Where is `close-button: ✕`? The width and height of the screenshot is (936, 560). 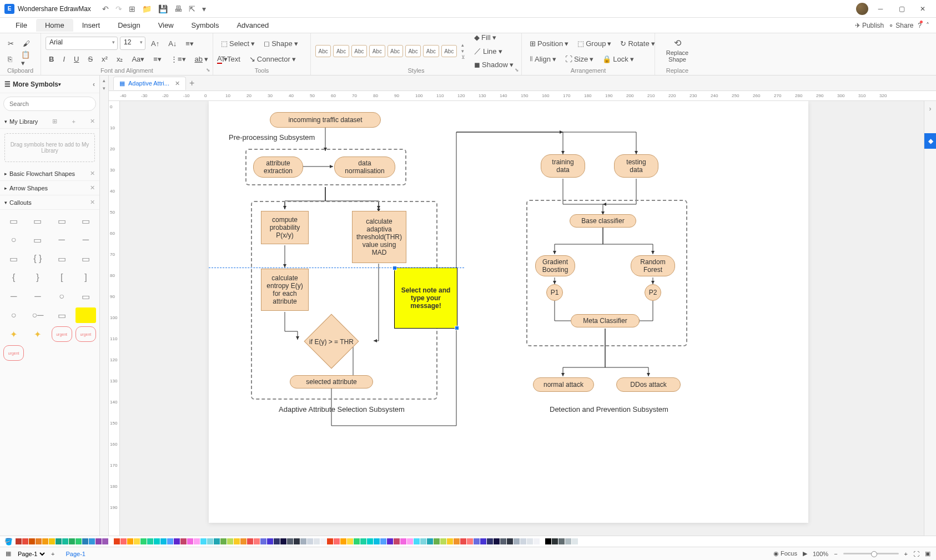
close-button: ✕ is located at coordinates (923, 9).